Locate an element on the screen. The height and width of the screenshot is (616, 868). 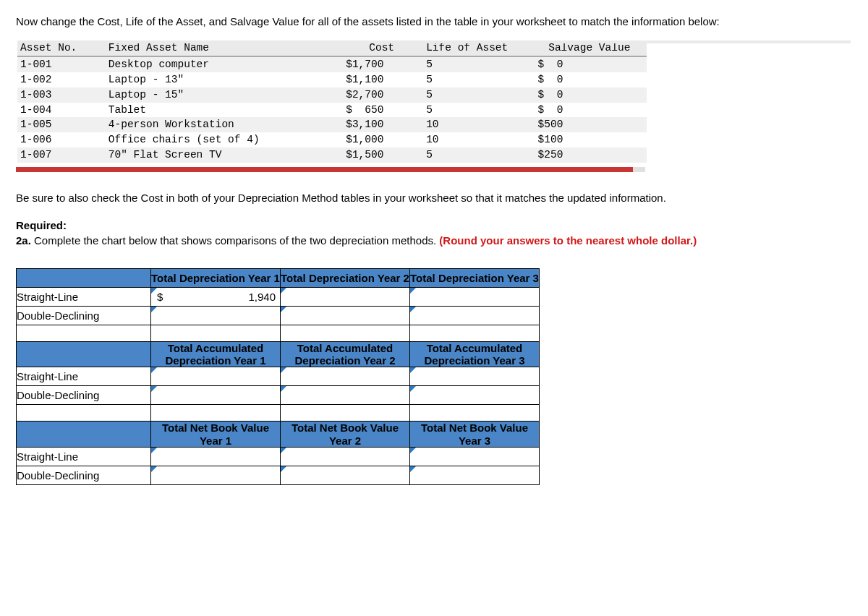
required-label: Required: is located at coordinates (41, 226).